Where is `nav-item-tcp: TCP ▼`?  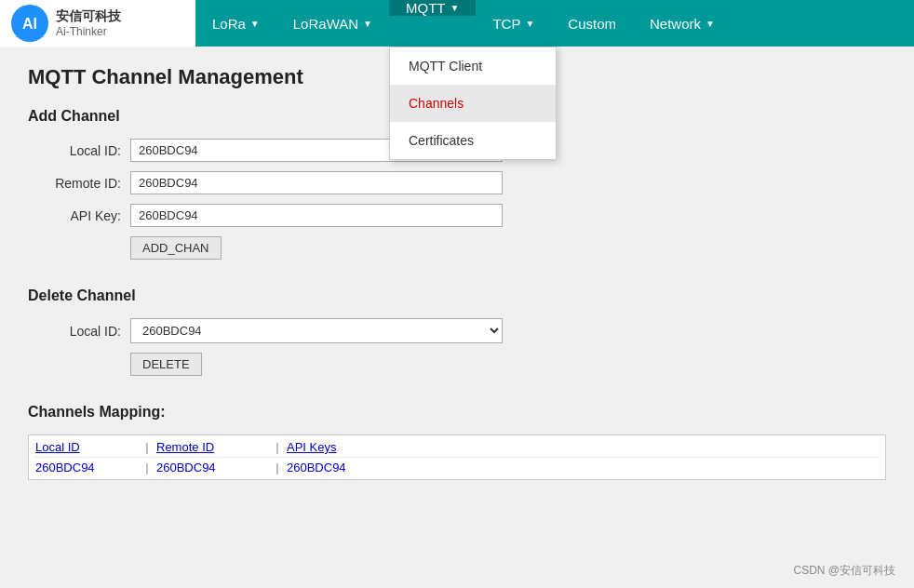
nav-item-tcp: TCP ▼ is located at coordinates (514, 23).